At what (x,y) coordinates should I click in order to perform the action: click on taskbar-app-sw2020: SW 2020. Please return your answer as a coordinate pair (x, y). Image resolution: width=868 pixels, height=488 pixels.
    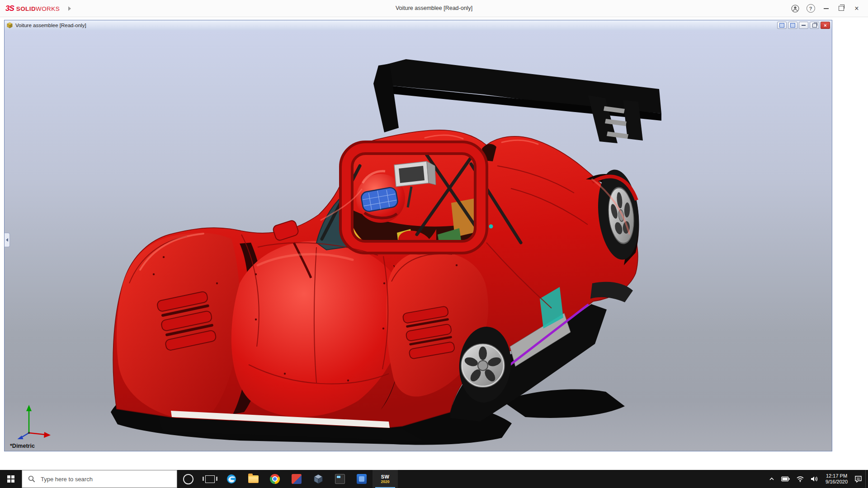
    Looking at the image, I should click on (385, 479).